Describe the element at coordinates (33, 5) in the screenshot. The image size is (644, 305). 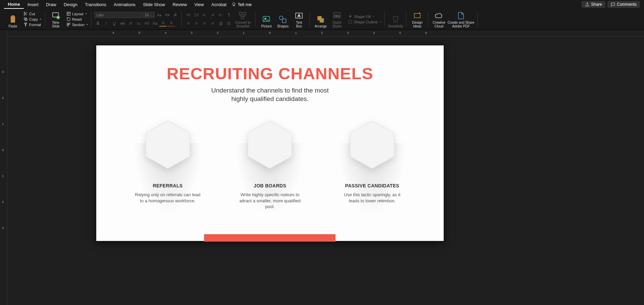
I see `tab-insert: Insert` at that location.